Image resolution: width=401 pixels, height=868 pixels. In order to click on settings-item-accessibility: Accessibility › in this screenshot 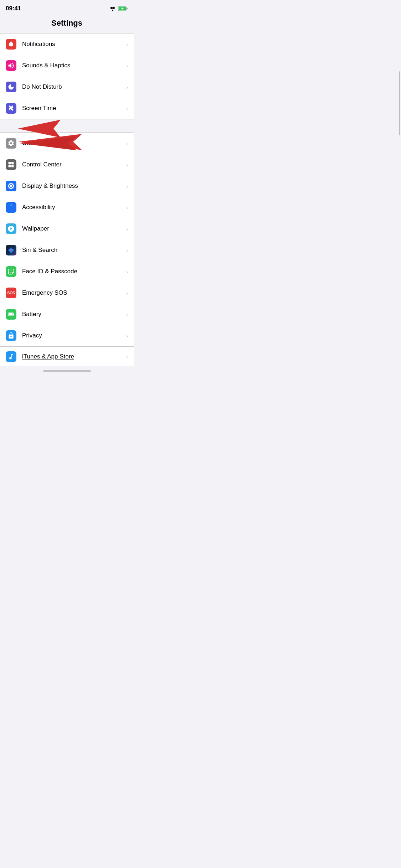, I will do `click(67, 207)`.